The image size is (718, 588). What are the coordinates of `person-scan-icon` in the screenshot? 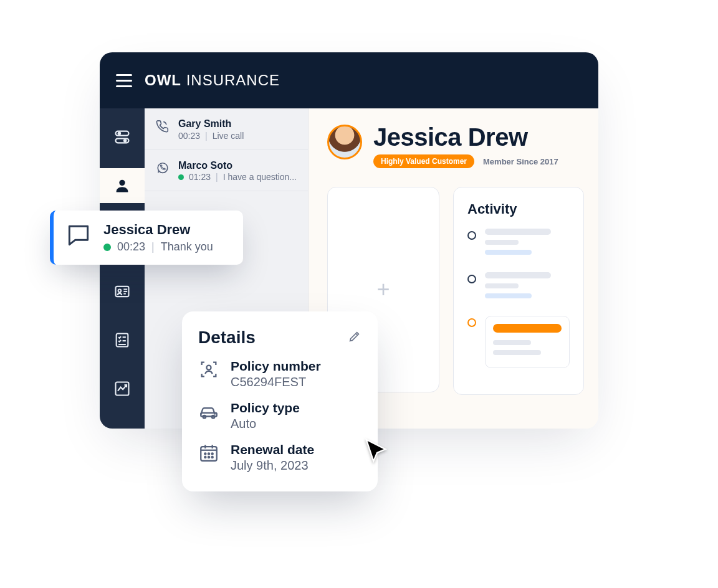 It's located at (209, 369).